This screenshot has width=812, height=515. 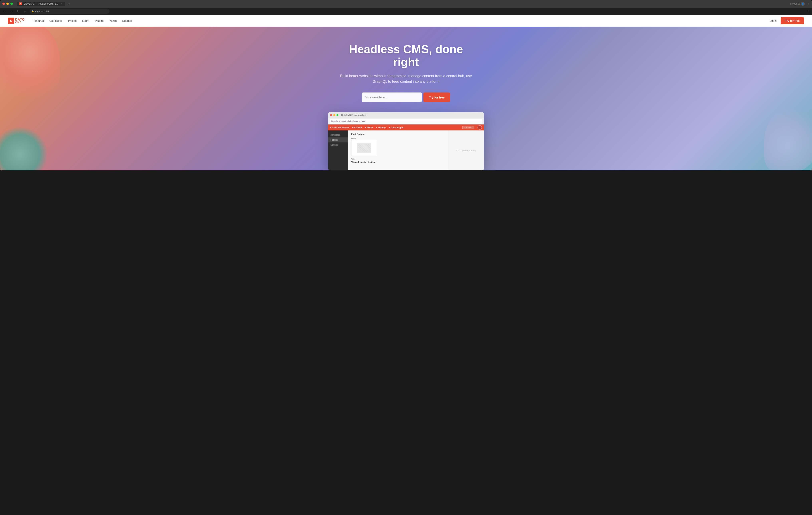 What do you see at coordinates (18, 11) in the screenshot?
I see `refresh-button: ↻` at bounding box center [18, 11].